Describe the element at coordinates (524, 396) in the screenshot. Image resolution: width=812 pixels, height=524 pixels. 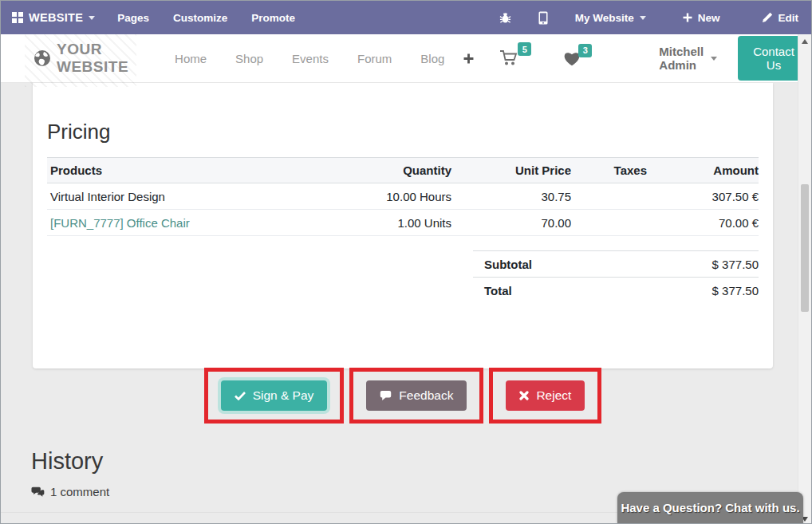
I see `x-icon` at that location.